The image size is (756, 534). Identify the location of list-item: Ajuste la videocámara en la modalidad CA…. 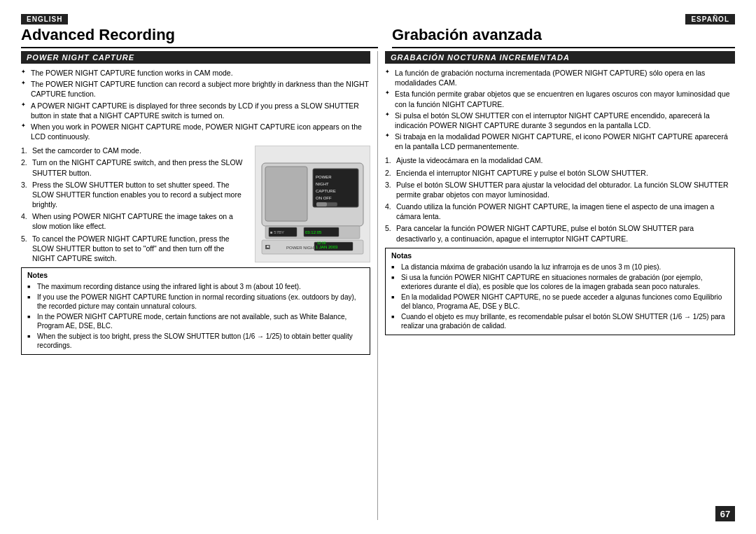
(560, 160).